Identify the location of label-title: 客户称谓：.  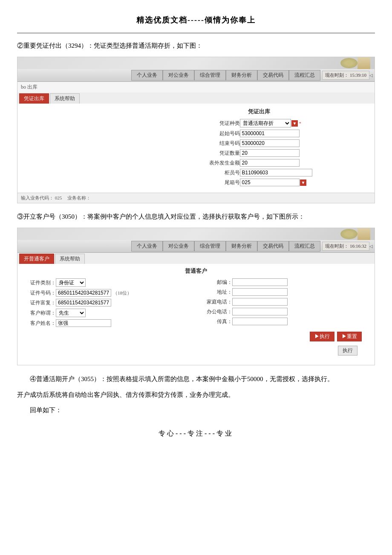
(41, 313).